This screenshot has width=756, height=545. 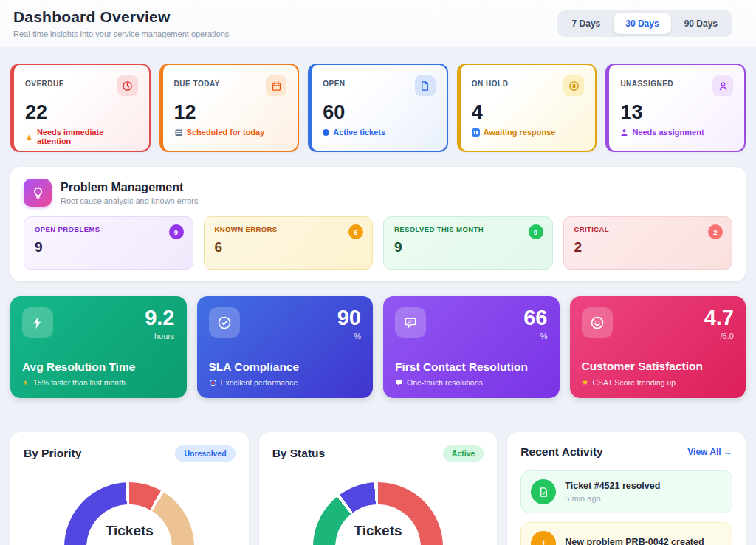 I want to click on metric-unit: hours, so click(x=159, y=336).